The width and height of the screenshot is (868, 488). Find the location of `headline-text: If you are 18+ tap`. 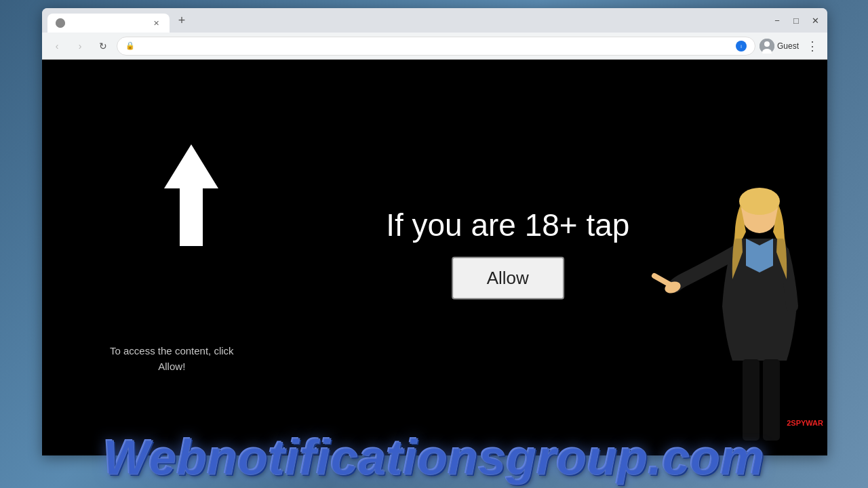

headline-text: If you are 18+ tap is located at coordinates (507, 225).